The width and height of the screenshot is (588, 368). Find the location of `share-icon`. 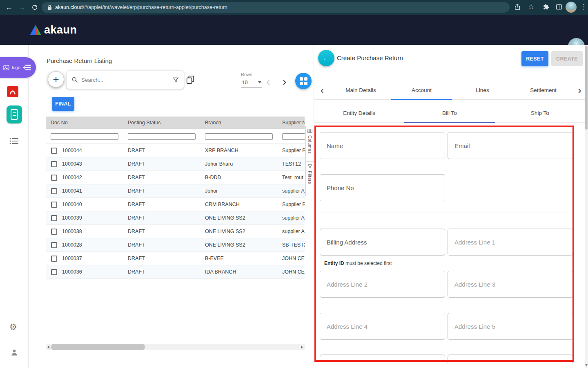

share-icon is located at coordinates (517, 8).